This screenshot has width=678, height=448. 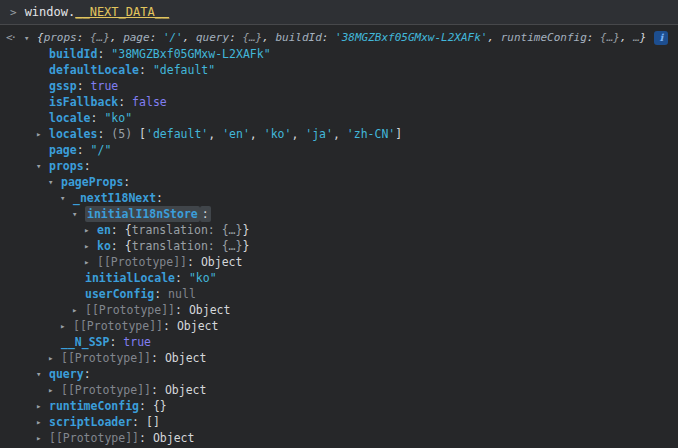 What do you see at coordinates (544, 38) in the screenshot?
I see `value-text: runtimeConfig` at bounding box center [544, 38].